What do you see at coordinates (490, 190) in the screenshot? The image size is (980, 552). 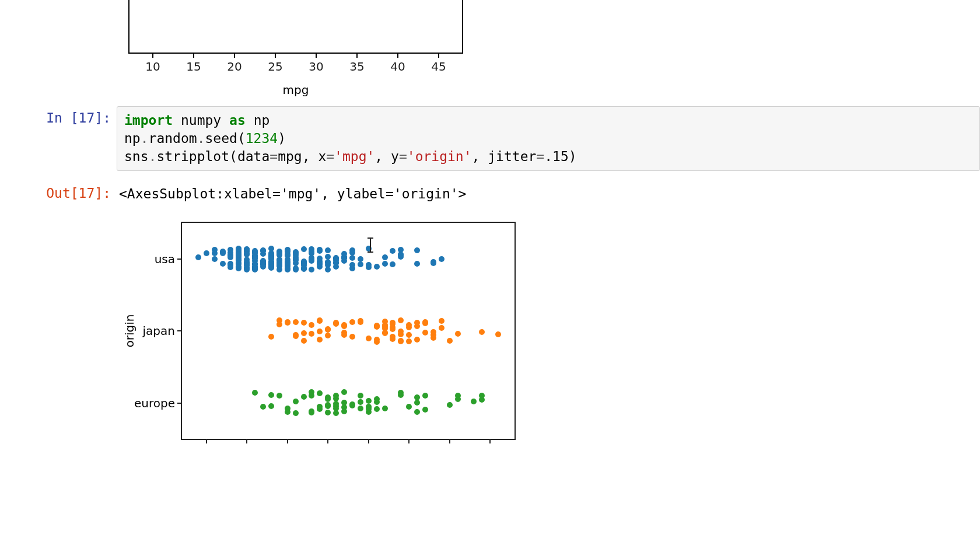 I see `output-cell-17-text: Out[17]: <AxesSubplot:xlabel='mpg', ylab…` at bounding box center [490, 190].